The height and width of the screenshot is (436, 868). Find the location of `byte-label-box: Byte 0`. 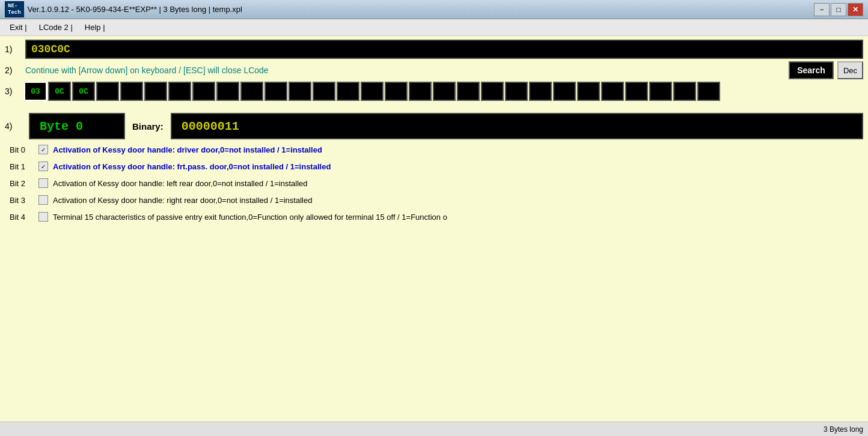

byte-label-box: Byte 0 is located at coordinates (77, 126).